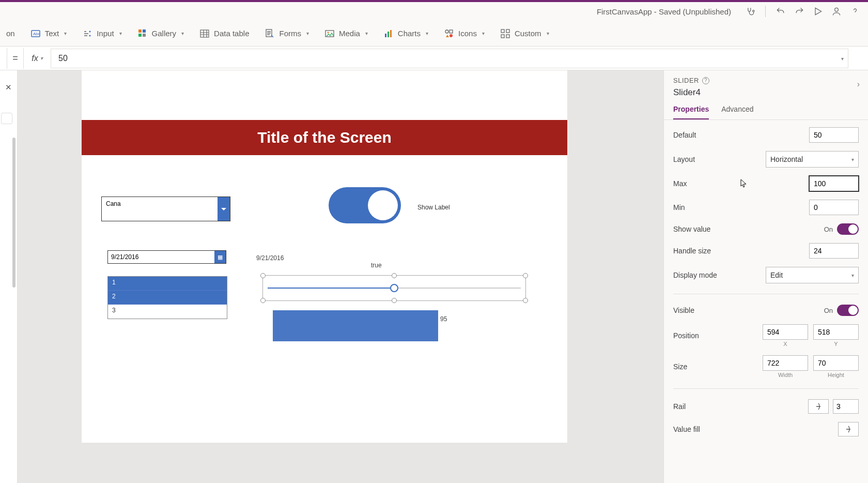 This screenshot has width=868, height=483. Describe the element at coordinates (818, 11) in the screenshot. I see `play-icon` at that location.